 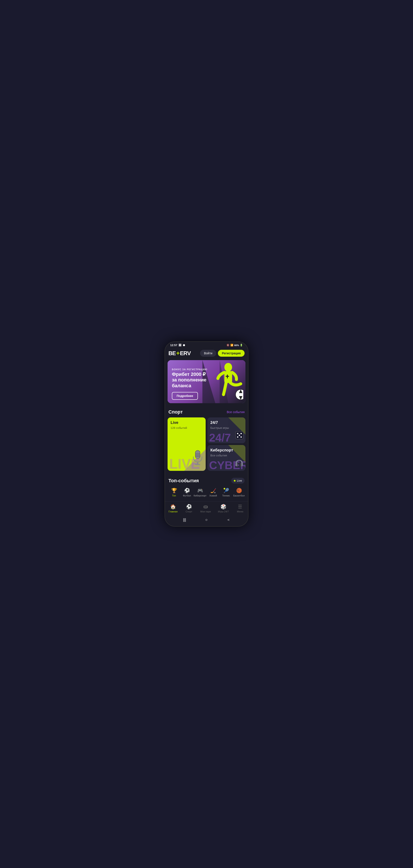 What do you see at coordinates (226, 496) in the screenshot?
I see `tab-tennis-label: Теннис` at bounding box center [226, 496].